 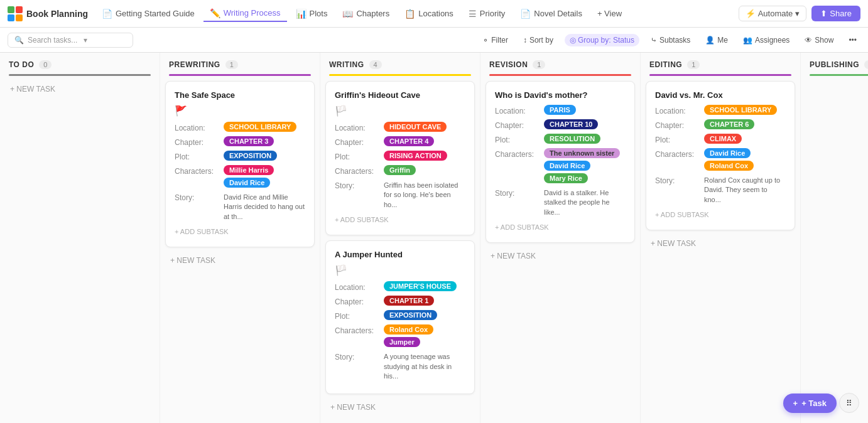 I want to click on field-value: CHAPTER 10, so click(x=571, y=124).